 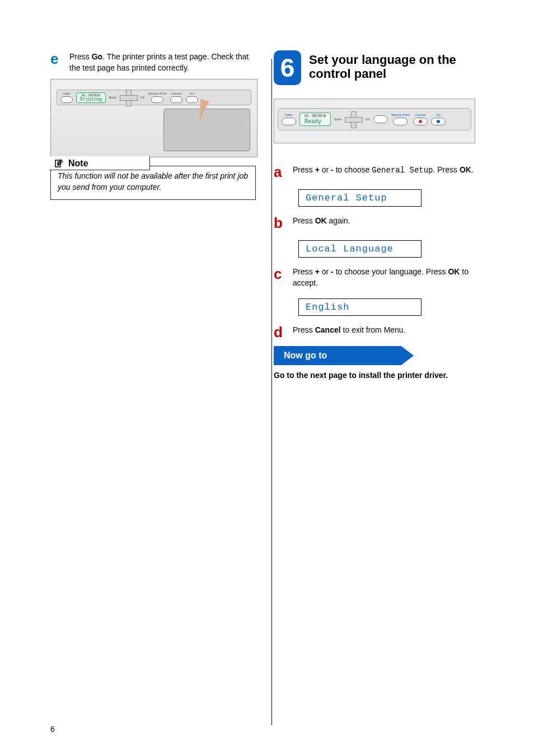 What do you see at coordinates (391, 277) in the screenshot?
I see `step-c-body: Press + or - to choose your language. Pr…` at bounding box center [391, 277].